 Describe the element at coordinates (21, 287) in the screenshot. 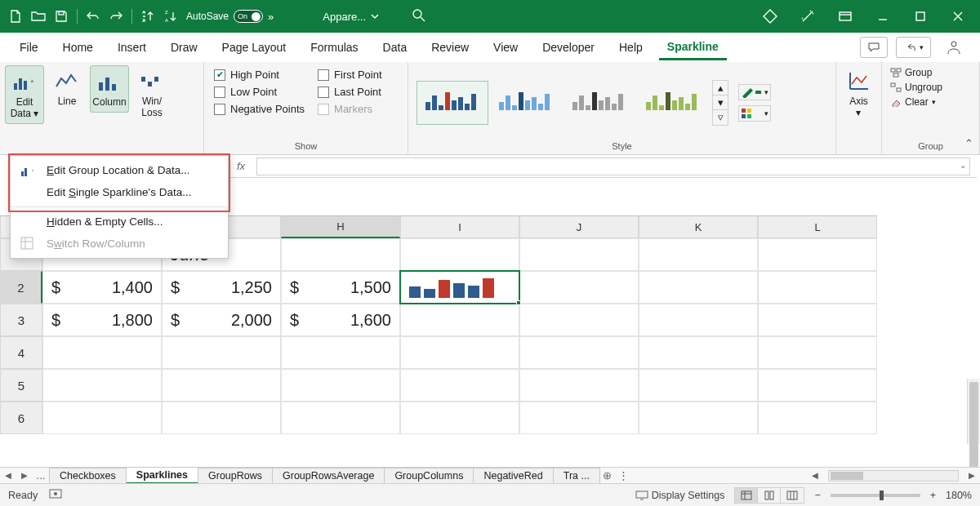

I see `row-header-2: 2` at that location.